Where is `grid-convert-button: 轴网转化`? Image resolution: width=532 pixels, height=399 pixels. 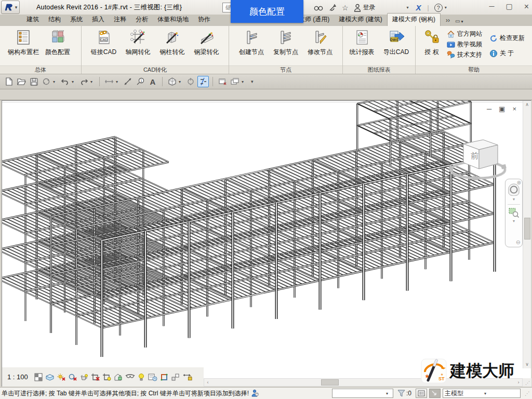 grid-convert-button: 轴网转化 is located at coordinates (138, 42).